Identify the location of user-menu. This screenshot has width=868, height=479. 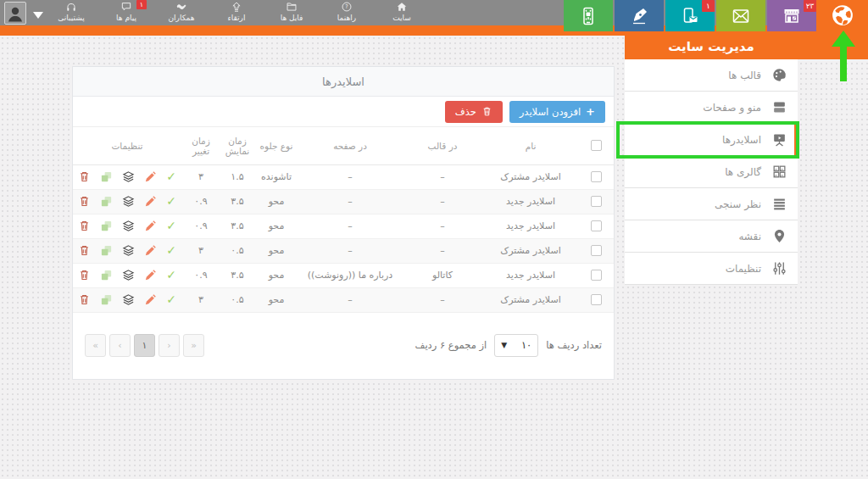
(24, 14).